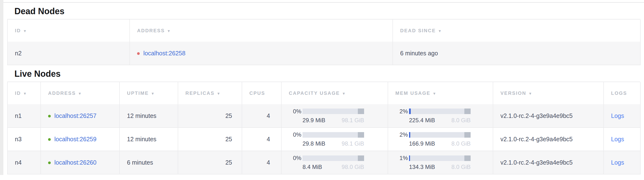 The width and height of the screenshot is (644, 180). I want to click on node-id-cell: n1, so click(24, 116).